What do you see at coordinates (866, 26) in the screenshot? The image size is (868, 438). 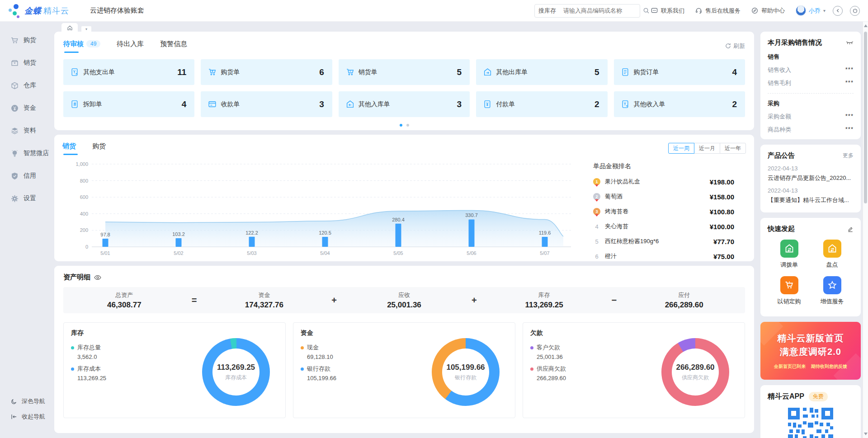 I see `scroll-up-arrow` at bounding box center [866, 26].